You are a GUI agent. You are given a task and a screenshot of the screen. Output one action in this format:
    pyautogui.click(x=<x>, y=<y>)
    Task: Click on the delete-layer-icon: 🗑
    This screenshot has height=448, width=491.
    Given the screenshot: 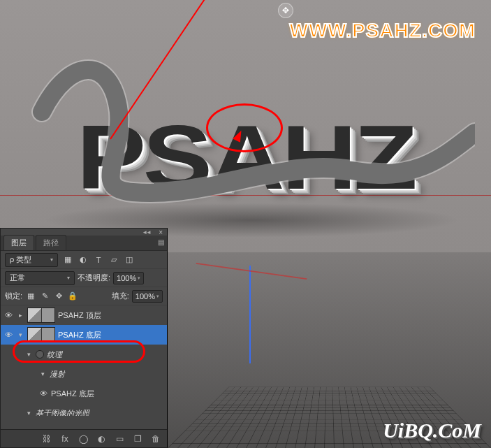 What is the action you would take?
    pyautogui.click(x=156, y=439)
    